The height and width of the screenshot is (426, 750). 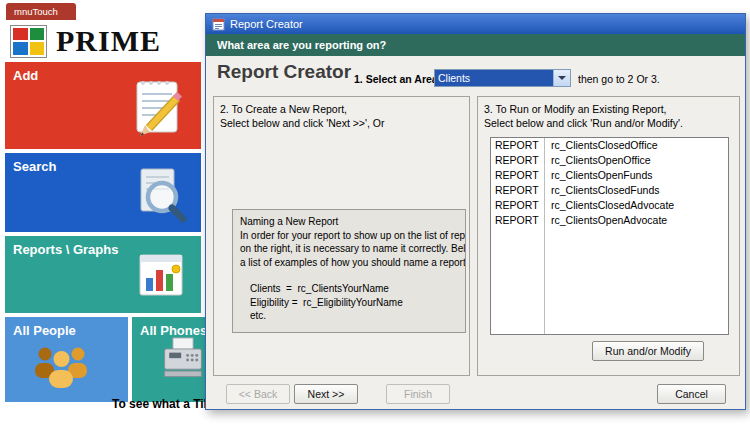 What do you see at coordinates (86, 41) in the screenshot?
I see `brand-header: PRIME` at bounding box center [86, 41].